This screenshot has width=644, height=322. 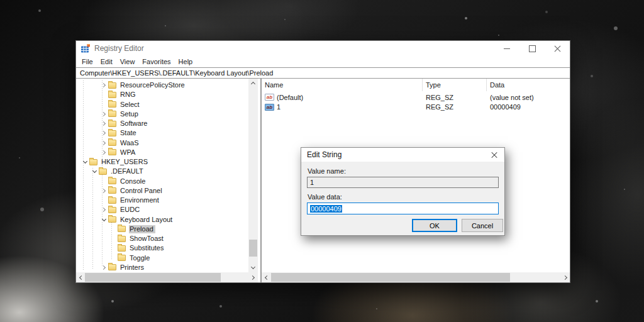 I want to click on maximize-icon, so click(x=532, y=48).